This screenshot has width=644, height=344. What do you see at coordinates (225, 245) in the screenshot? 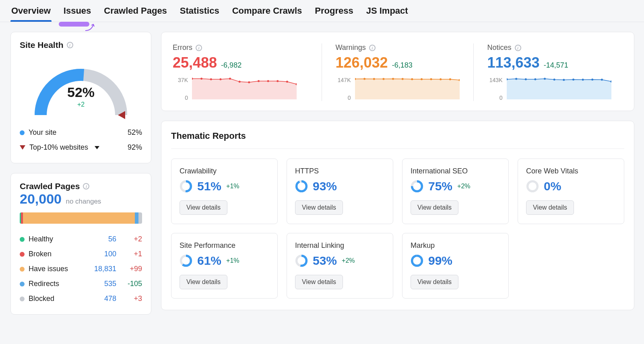
I see `report-title: Site Performance` at bounding box center [225, 245].